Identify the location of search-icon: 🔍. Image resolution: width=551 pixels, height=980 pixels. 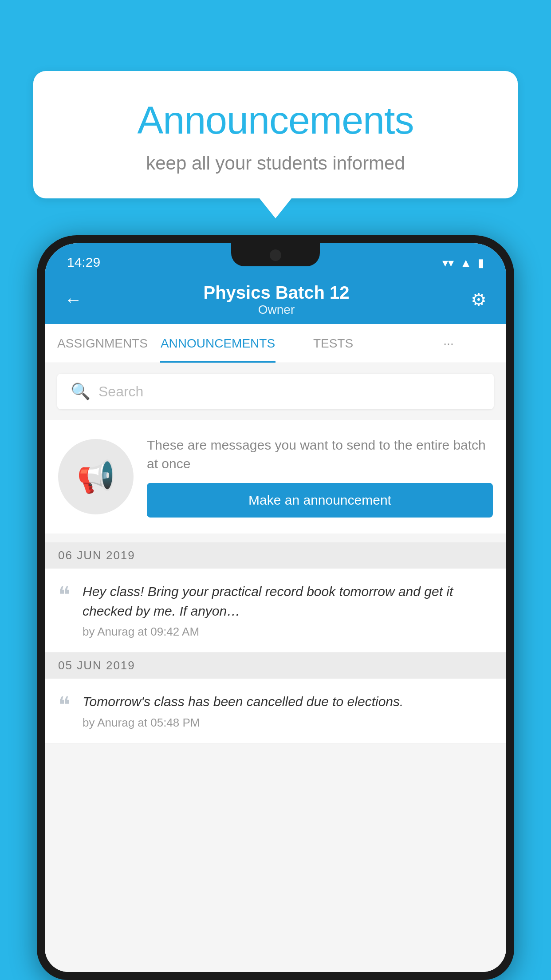
(81, 391).